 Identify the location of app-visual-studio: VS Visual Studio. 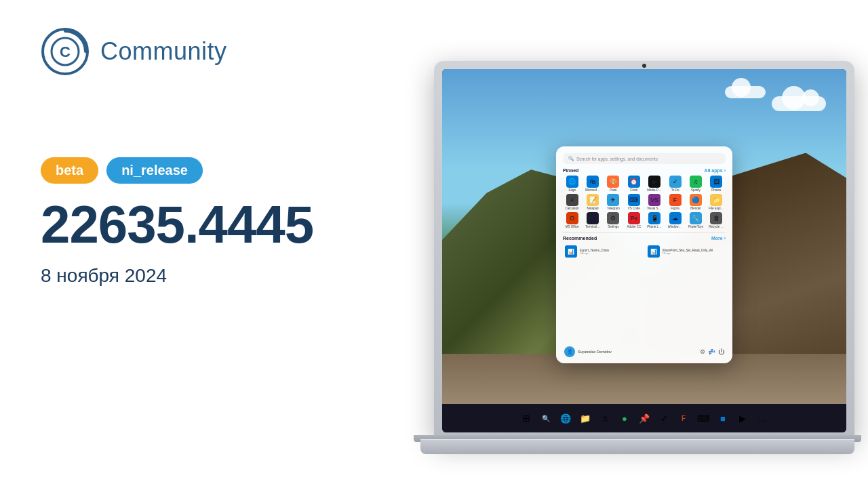
(655, 202).